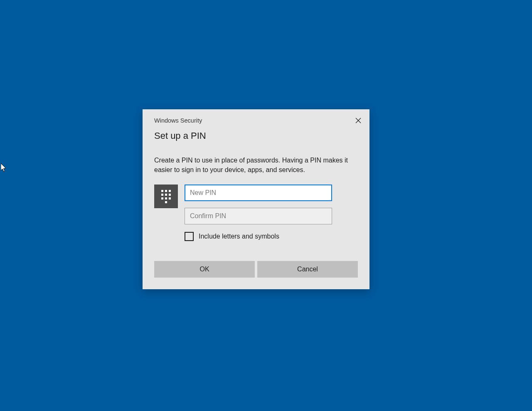 The image size is (532, 411). Describe the element at coordinates (256, 158) in the screenshot. I see `dialog-description: Create a PIN to use in place of password…` at that location.